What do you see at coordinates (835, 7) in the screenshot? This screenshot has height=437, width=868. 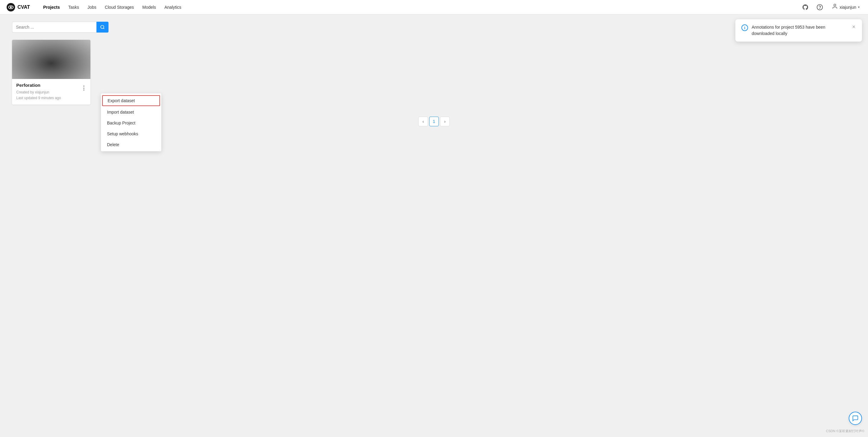 I see `user-avatar-icon` at bounding box center [835, 7].